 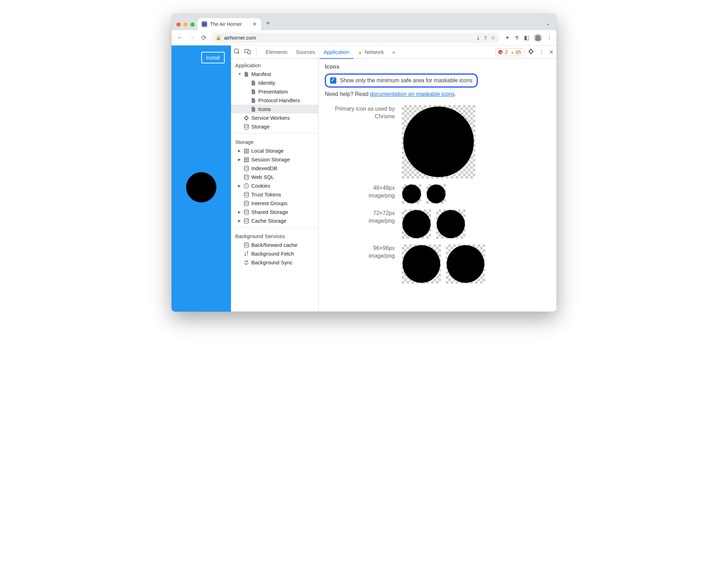 I want to click on page-viewport: Install, so click(x=201, y=179).